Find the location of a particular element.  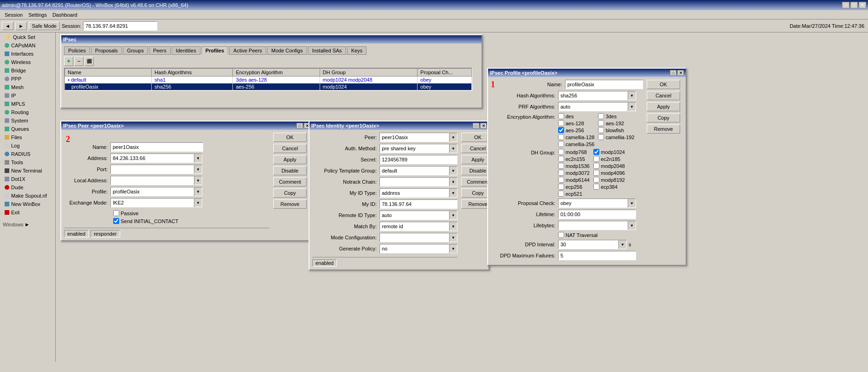

dh-modp768-checkbox is located at coordinates (561, 152).